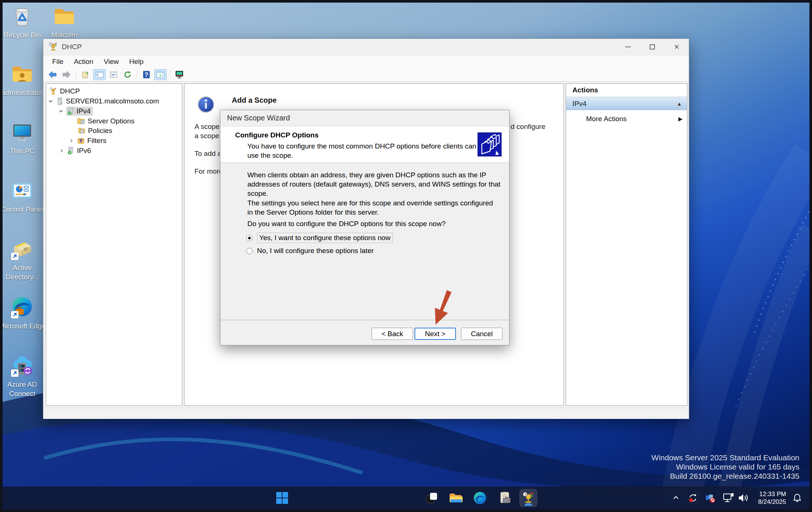 This screenshot has height=512, width=812. Describe the element at coordinates (179, 75) in the screenshot. I see `remote-desktop-icon` at that location.